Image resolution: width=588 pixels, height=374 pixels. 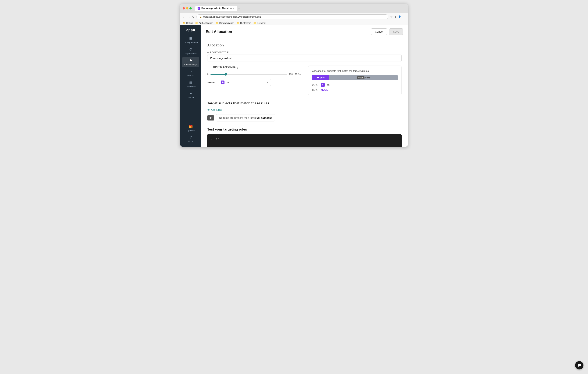 I want to click on metrics-icon: ↗, so click(x=191, y=72).